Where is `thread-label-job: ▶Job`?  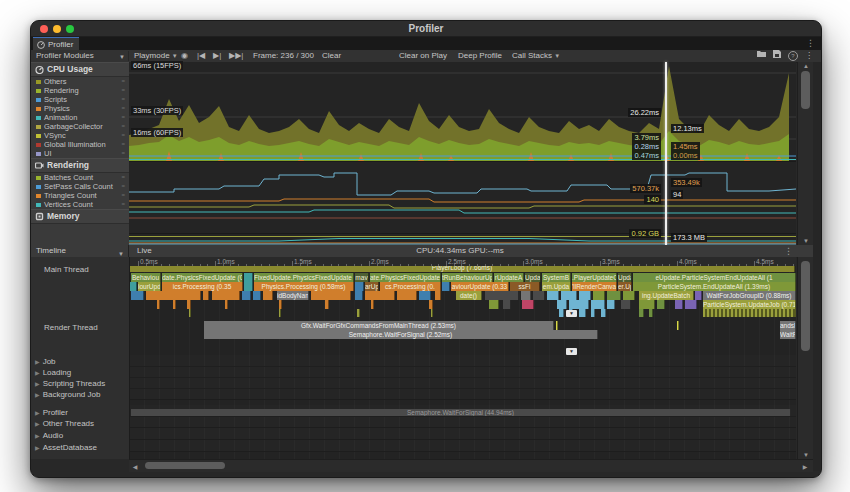 thread-label-job: ▶Job is located at coordinates (80, 362).